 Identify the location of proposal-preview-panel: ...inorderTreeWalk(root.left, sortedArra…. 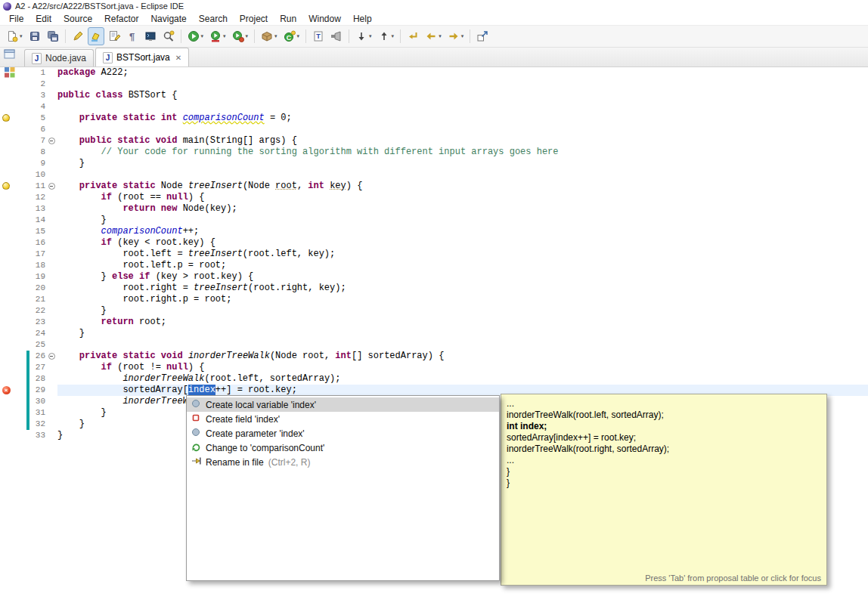
(664, 490).